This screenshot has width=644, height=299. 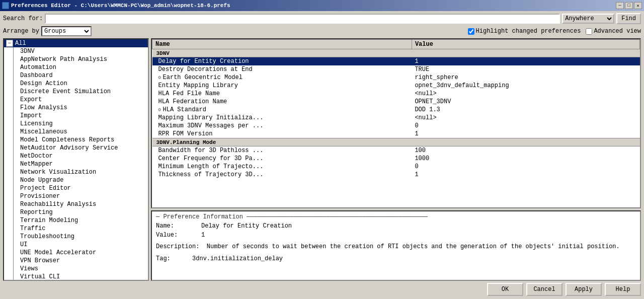 I want to click on tree-label: NetAuditor Advisory Service, so click(x=69, y=148).